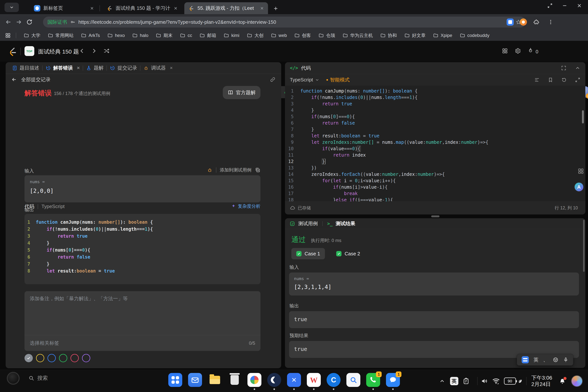 The height and width of the screenshot is (392, 588). I want to click on emoji-icon, so click(556, 360).